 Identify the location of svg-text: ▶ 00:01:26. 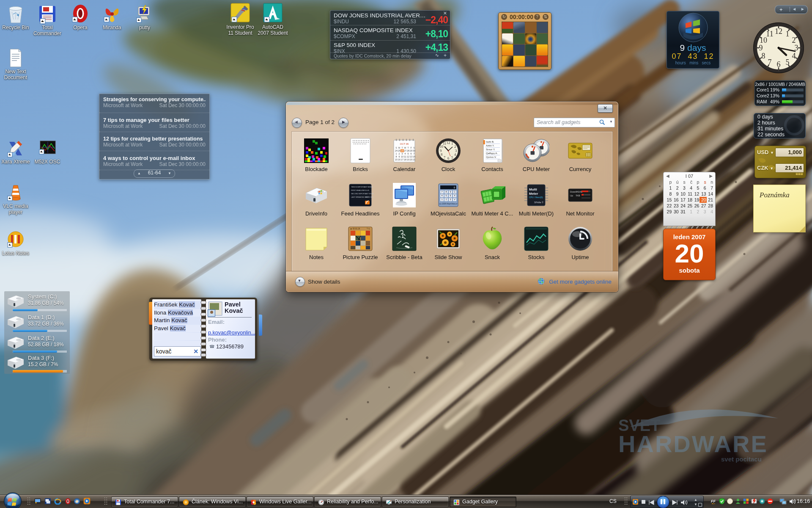
(355, 229).